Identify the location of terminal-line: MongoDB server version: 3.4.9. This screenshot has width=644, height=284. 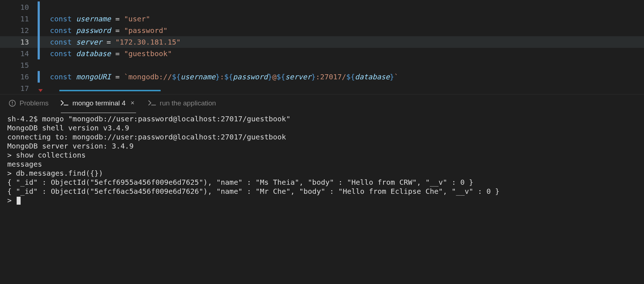
(322, 146).